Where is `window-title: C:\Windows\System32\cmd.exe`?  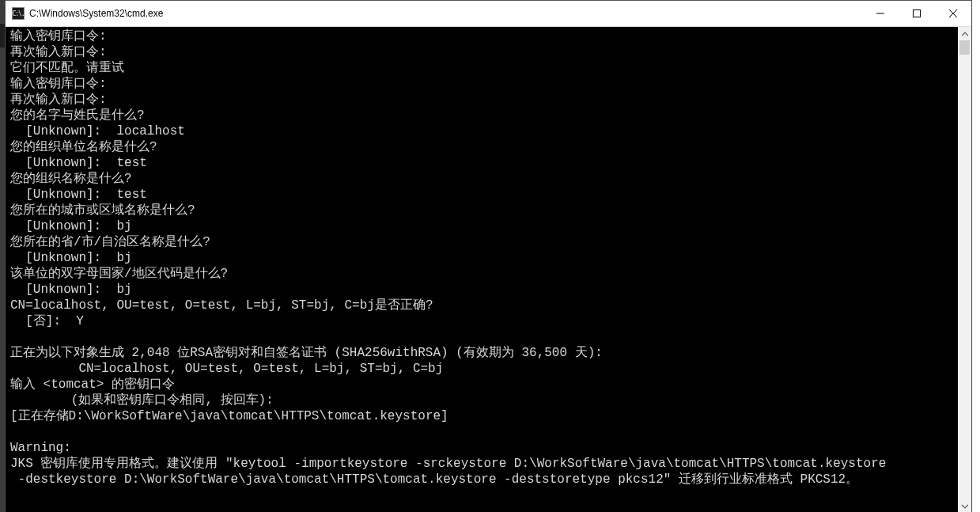 window-title: C:\Windows\System32\cmd.exe is located at coordinates (446, 13).